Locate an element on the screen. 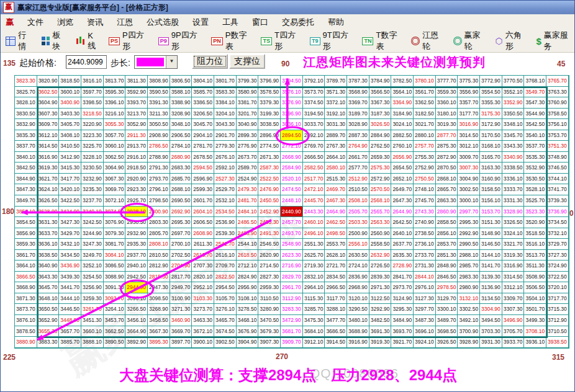 This screenshot has width=575, height=392. matrix-cell: 3405.70 is located at coordinates (70, 125).